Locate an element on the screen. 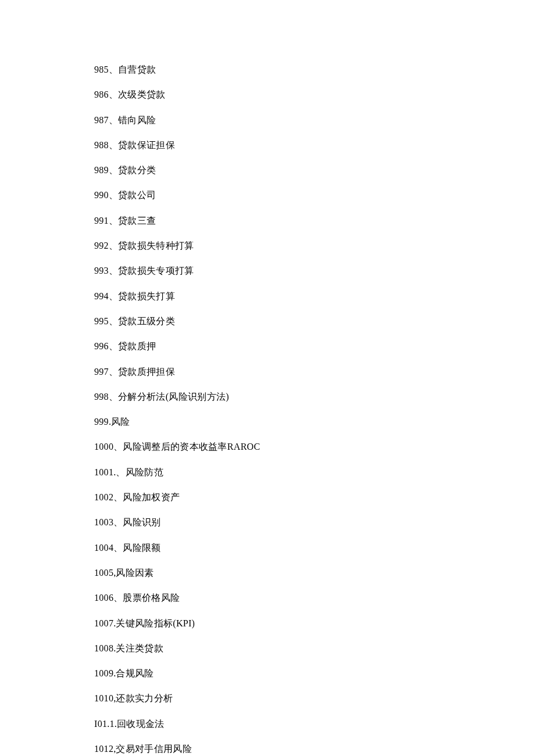 This screenshot has height=756, width=535. list-item: 989、贷款分类 is located at coordinates (315, 171).